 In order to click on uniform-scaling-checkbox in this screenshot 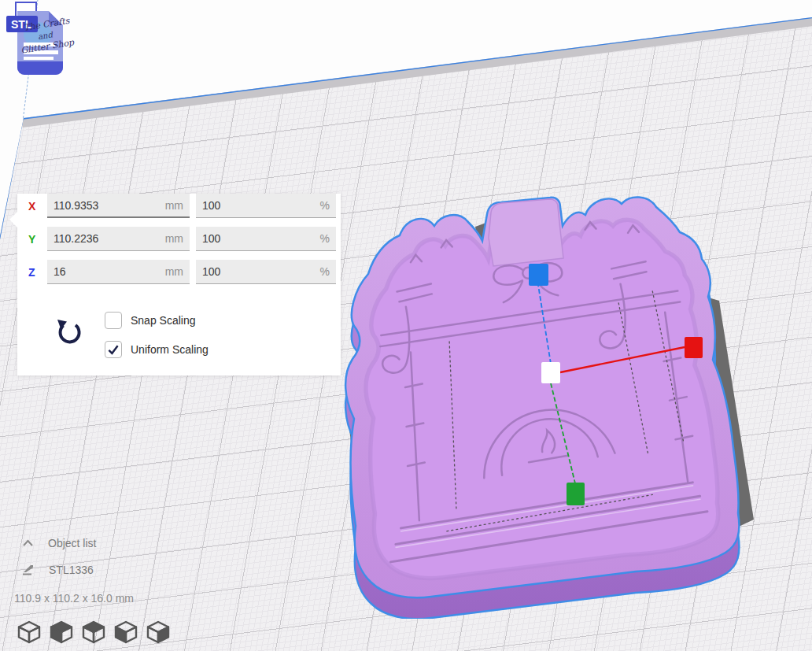, I will do `click(113, 350)`.